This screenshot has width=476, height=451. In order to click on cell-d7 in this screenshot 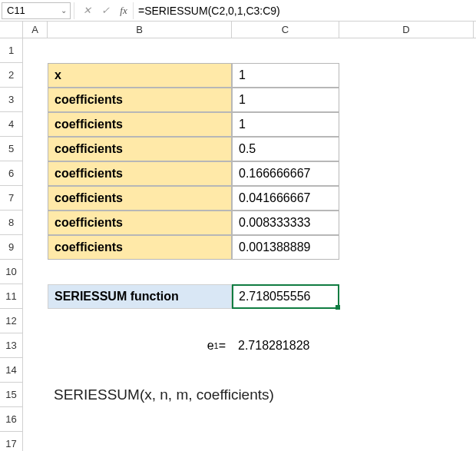, I will do `click(407, 198)`.